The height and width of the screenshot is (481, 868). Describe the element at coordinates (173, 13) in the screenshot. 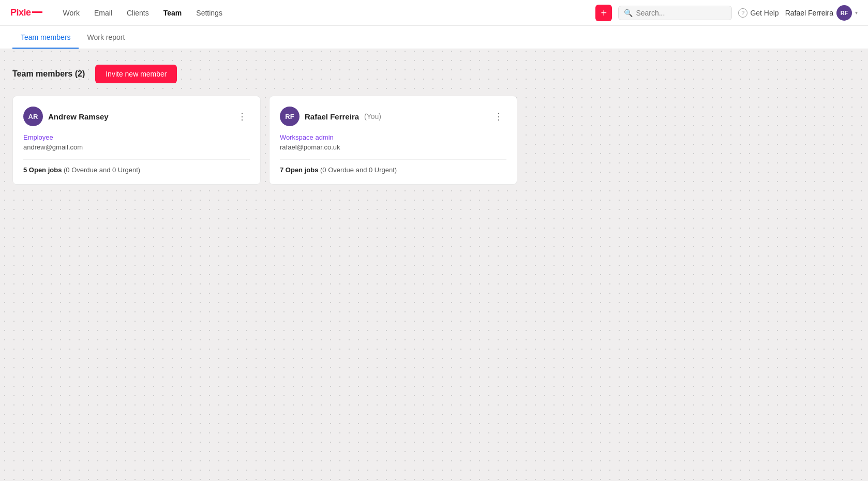

I see `nav-team: Team` at that location.